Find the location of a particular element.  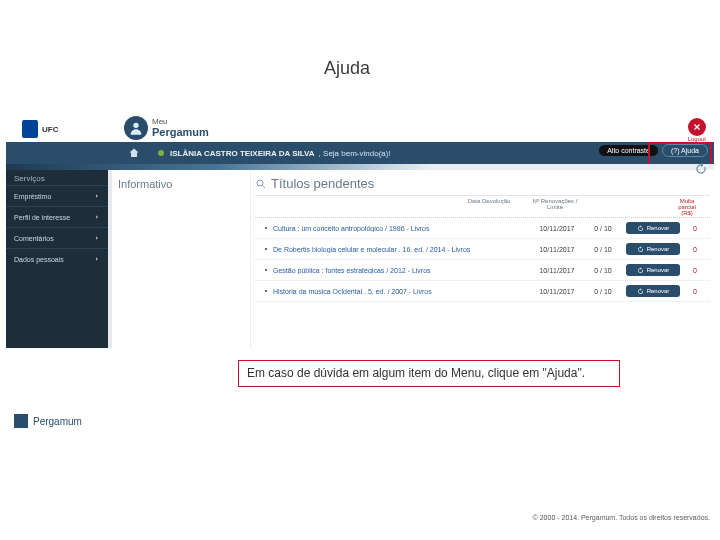

th-multa: Multa parcial (R$) is located at coordinates (687, 207).